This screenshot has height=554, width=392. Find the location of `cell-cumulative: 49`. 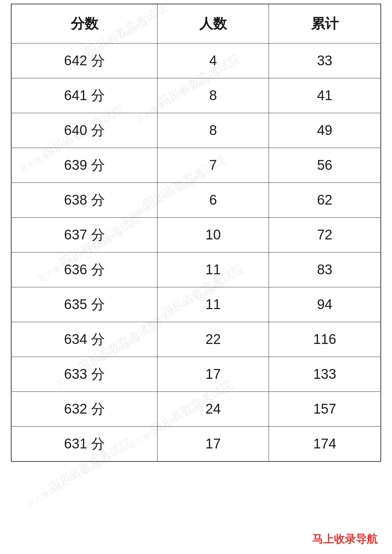

cell-cumulative: 49 is located at coordinates (325, 131).